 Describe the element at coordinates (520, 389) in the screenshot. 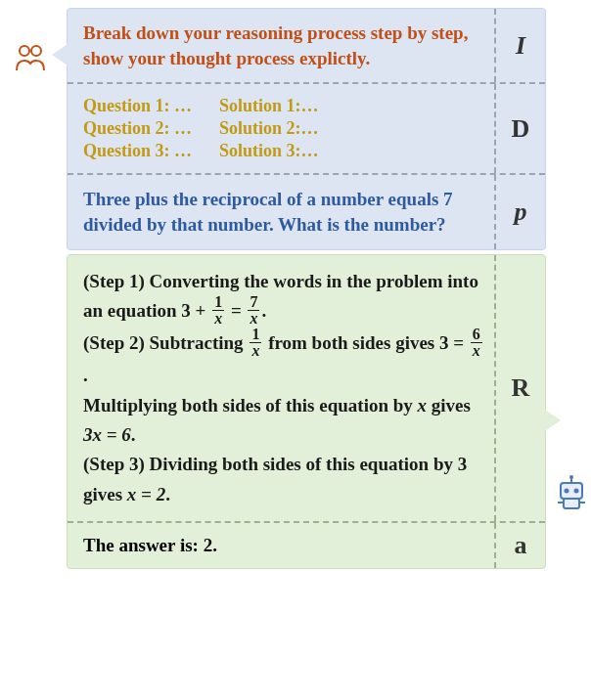

I see `label-R: R` at that location.